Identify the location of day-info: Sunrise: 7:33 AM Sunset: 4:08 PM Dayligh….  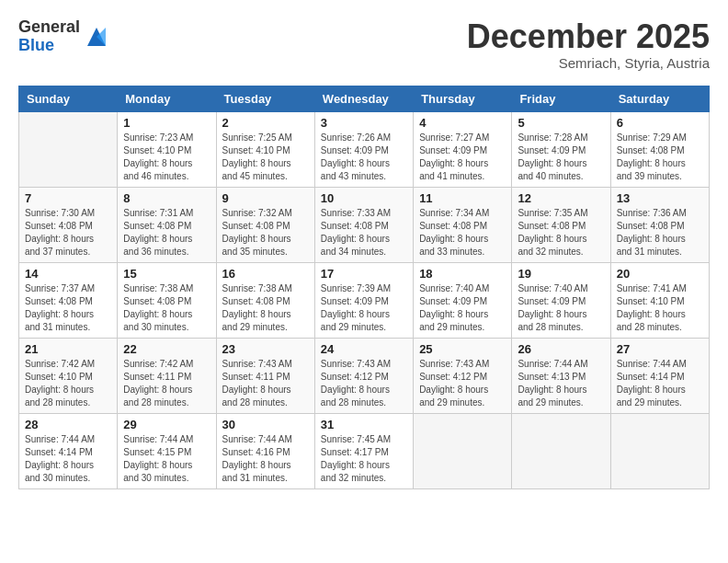
(364, 233).